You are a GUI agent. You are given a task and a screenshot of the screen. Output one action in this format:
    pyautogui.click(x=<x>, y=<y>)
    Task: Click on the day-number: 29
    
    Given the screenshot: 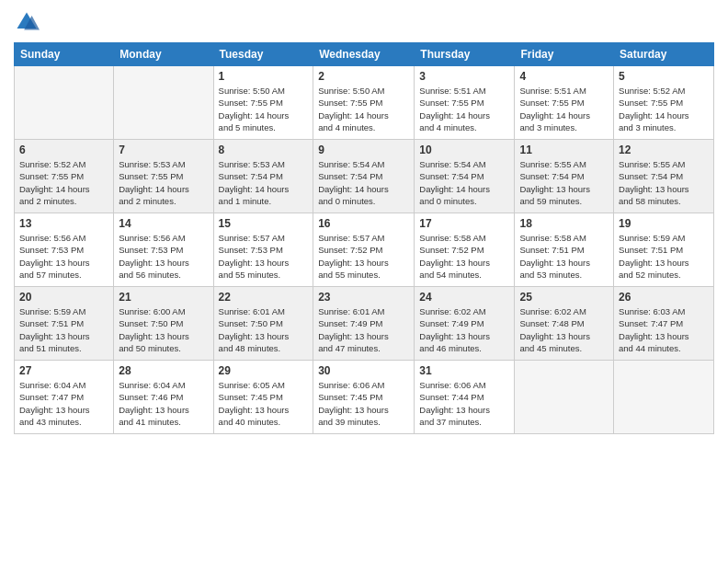 What is the action you would take?
    pyautogui.click(x=264, y=371)
    